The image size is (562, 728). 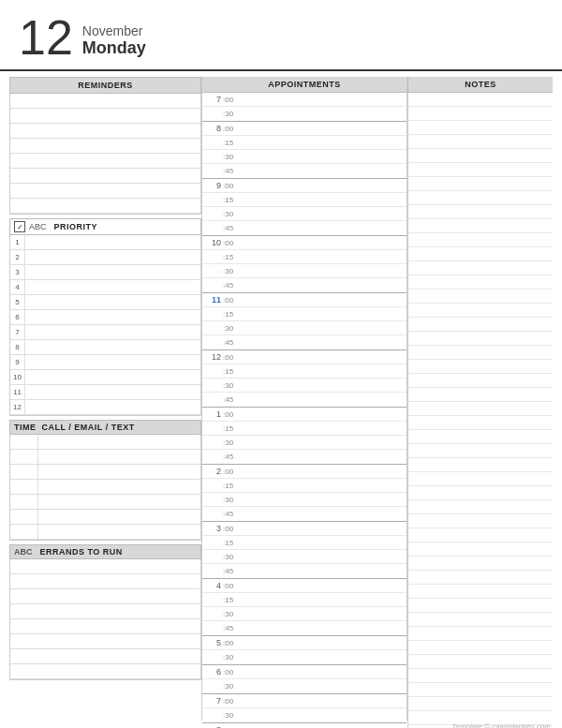 What do you see at coordinates (304, 300) in the screenshot?
I see `appt-slot: 11:00` at bounding box center [304, 300].